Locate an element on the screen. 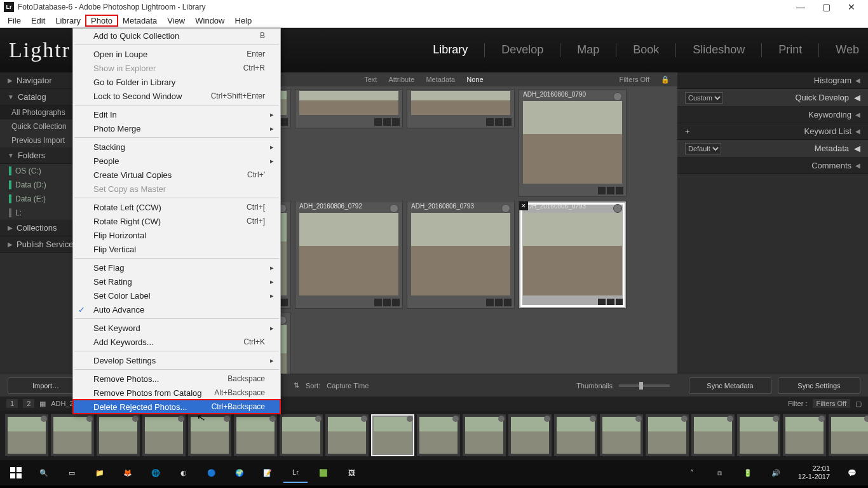 The image size is (868, 488). volume-icon: 🔊 is located at coordinates (776, 473).